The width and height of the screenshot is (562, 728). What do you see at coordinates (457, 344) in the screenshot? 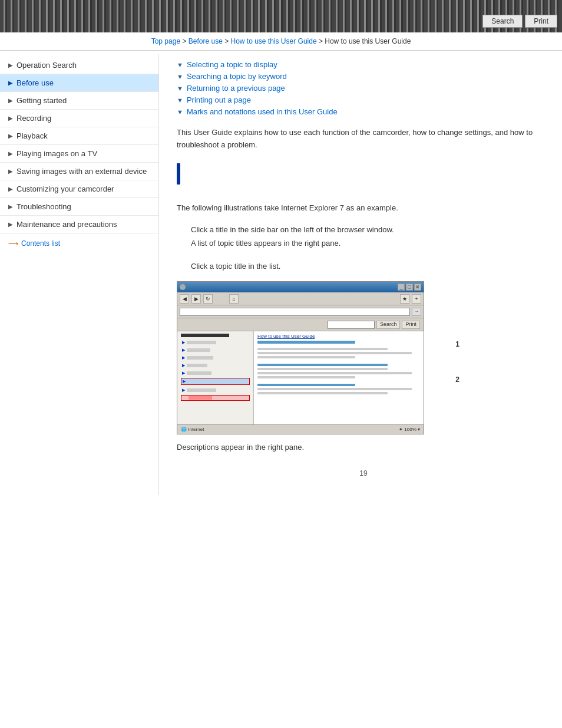
I see `screenshot-label-1: 1` at bounding box center [457, 344].